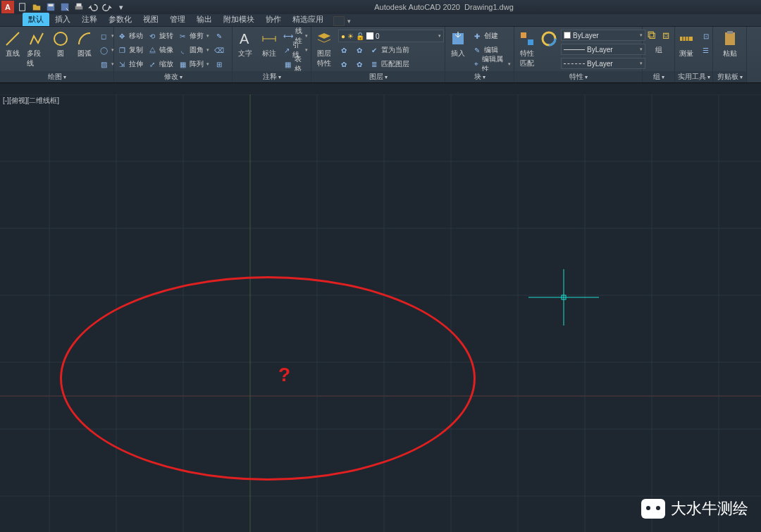 This screenshot has height=532, width=761. I want to click on qat-plot-icon, so click(79, 7).